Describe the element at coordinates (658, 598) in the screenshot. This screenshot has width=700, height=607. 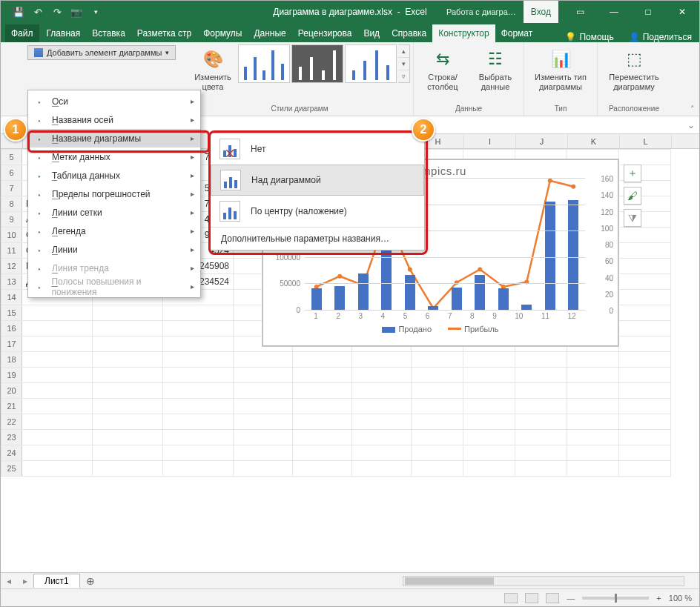
I see `zoom-in-icon: +` at that location.